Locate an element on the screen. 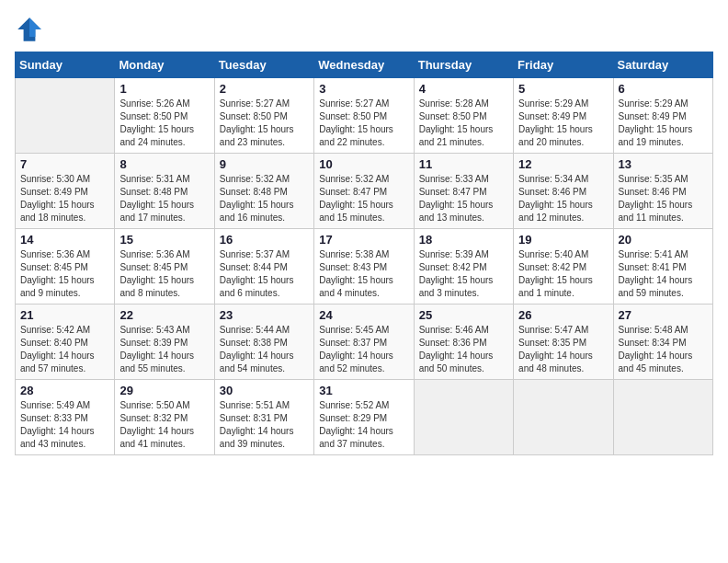 The image size is (728, 563). calendar-cell: 20Sunrise: 5:41 AM Sunset: 8:41 PM Dayli… is located at coordinates (663, 267).